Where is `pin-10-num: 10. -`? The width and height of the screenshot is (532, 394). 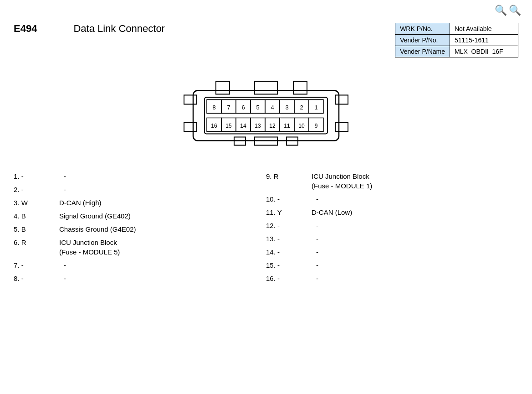 pin-10-num: 10. - is located at coordinates (280, 199).